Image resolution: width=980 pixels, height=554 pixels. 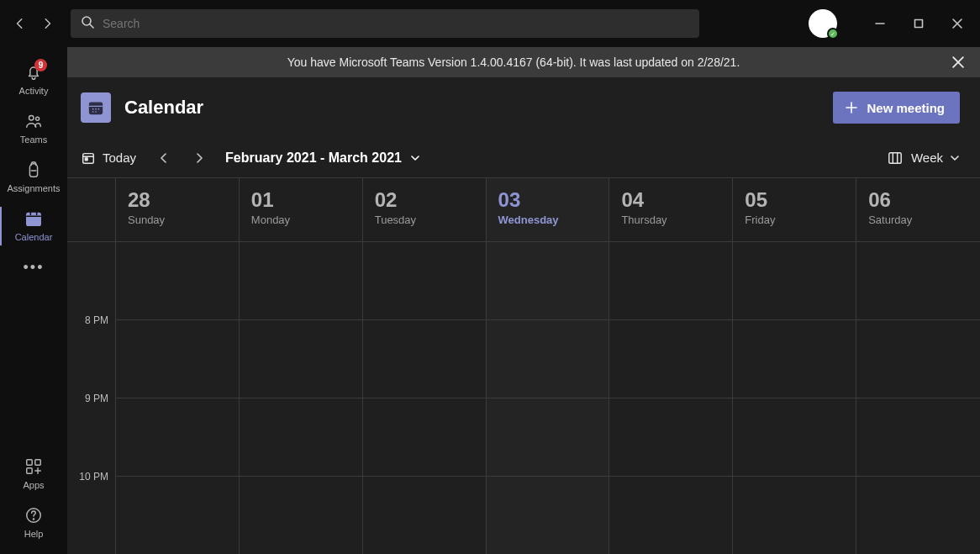 What do you see at coordinates (34, 515) in the screenshot?
I see `help-icon` at bounding box center [34, 515].